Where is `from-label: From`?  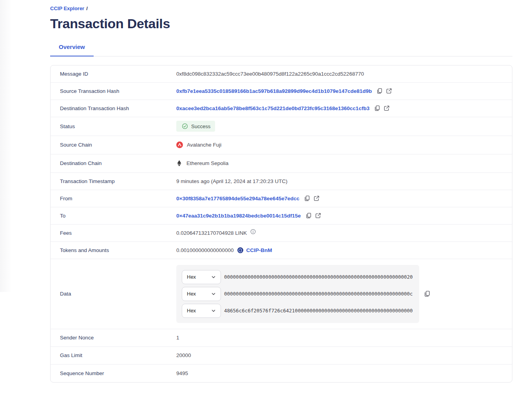 from-label: From is located at coordinates (118, 198).